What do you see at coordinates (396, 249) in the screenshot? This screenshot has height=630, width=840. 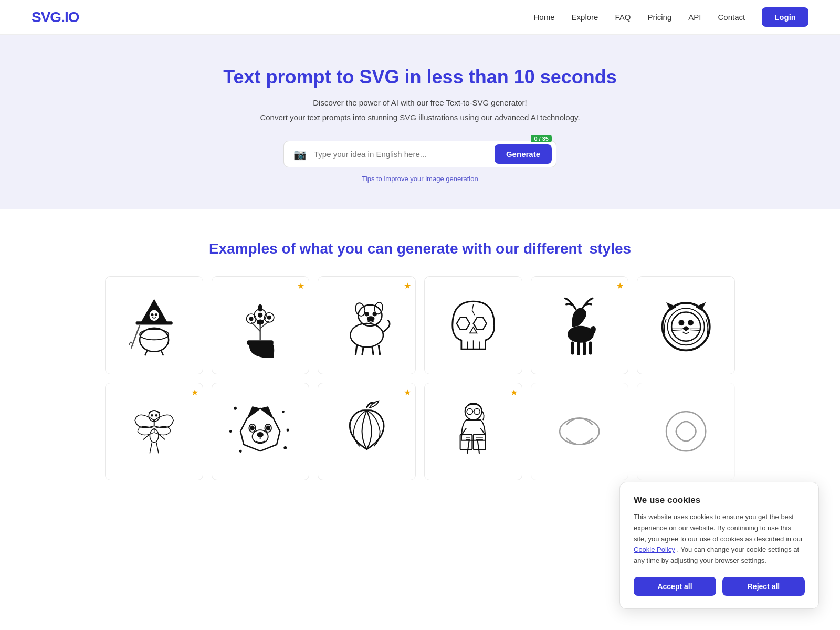 I see `examples-heading-plain: Examples of what you can generate with o…` at bounding box center [396, 249].